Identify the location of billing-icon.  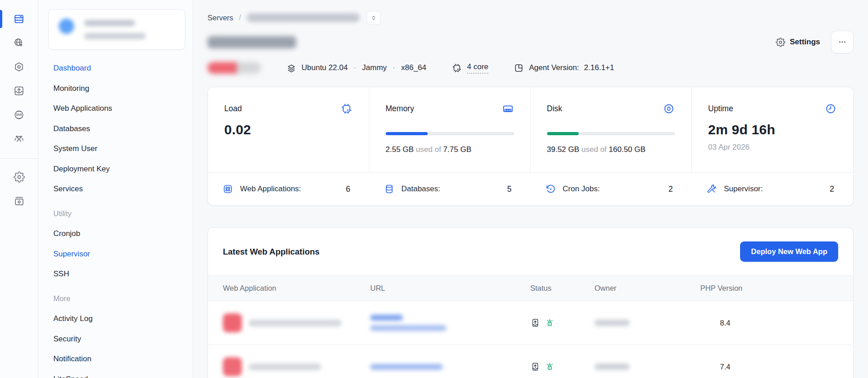
(19, 201).